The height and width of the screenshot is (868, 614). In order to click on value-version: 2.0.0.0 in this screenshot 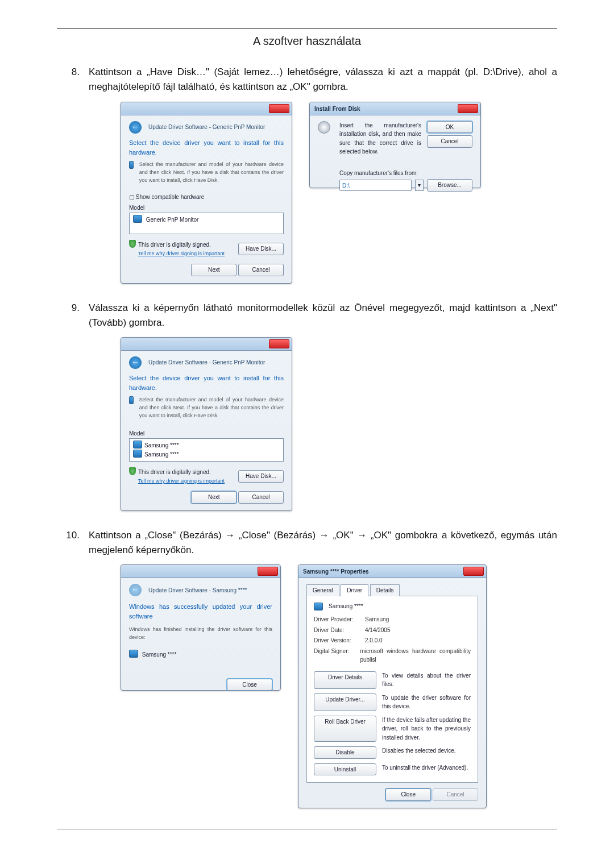, I will do `click(374, 641)`.